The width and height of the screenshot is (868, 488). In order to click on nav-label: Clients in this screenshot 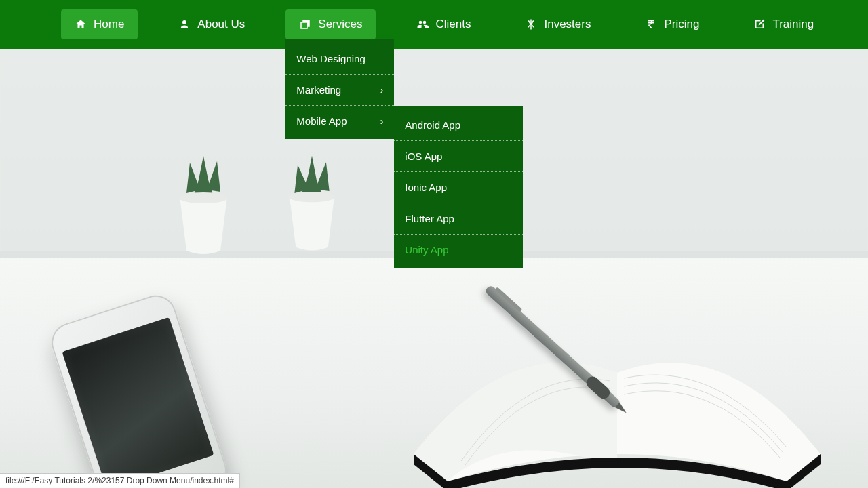, I will do `click(453, 24)`.